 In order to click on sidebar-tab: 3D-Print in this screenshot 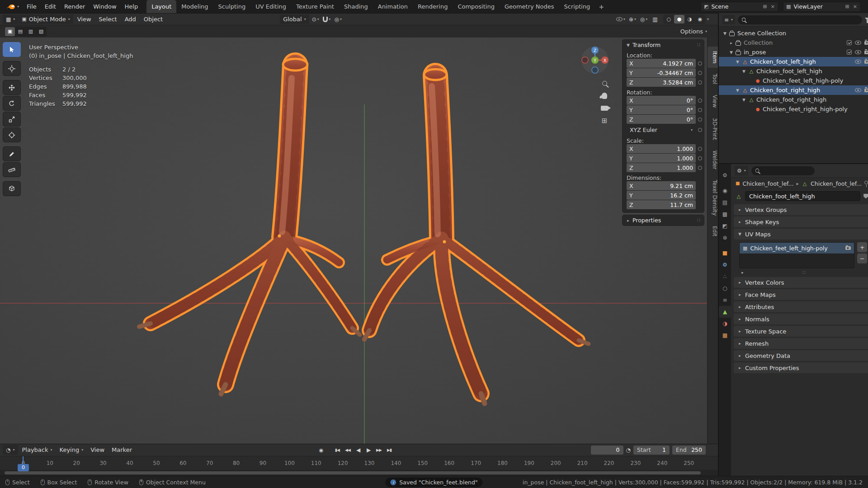, I will do `click(712, 129)`.